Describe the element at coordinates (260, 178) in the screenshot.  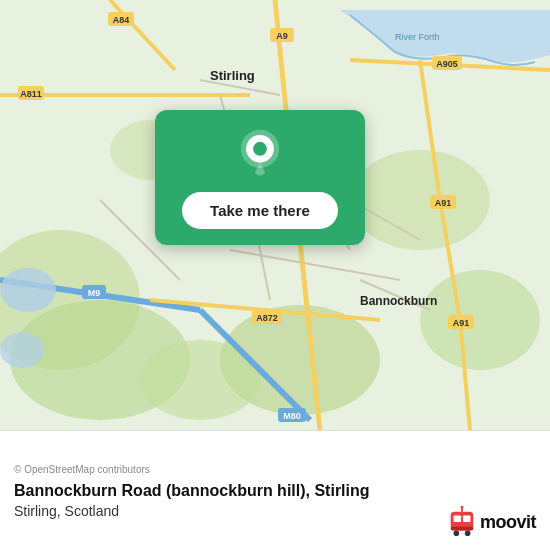
I see `location-card: Take me there` at that location.